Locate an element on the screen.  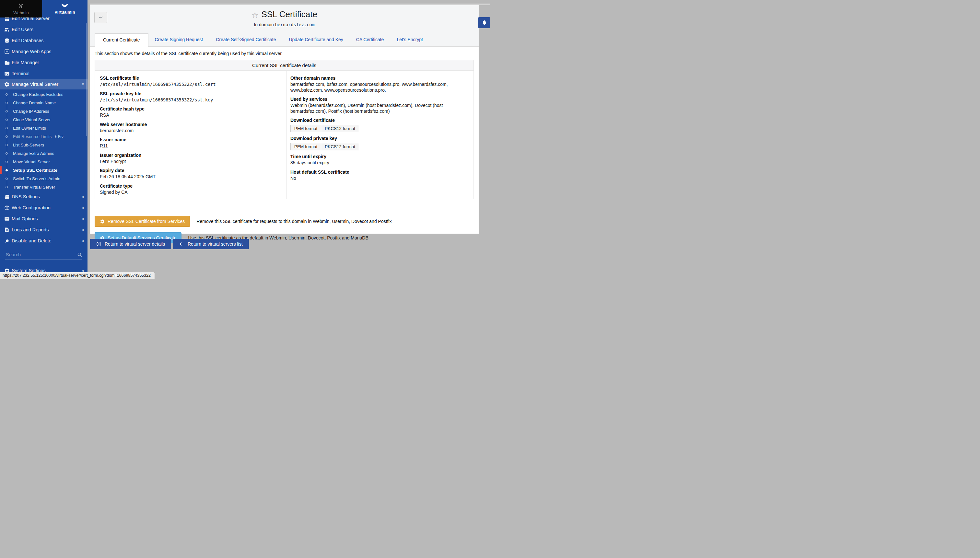
document-icon is located at coordinates (7, 230).